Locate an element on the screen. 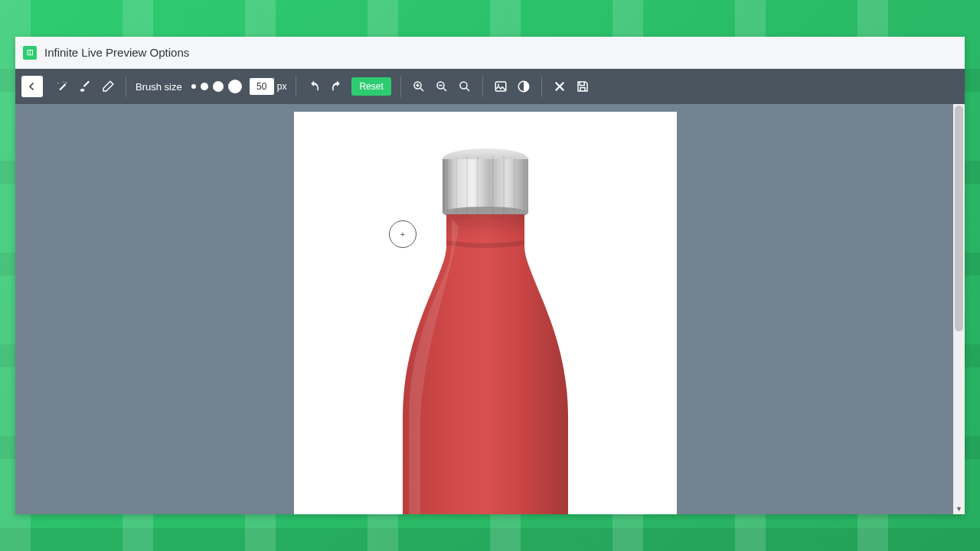  brush-preset-sm is located at coordinates (204, 86).